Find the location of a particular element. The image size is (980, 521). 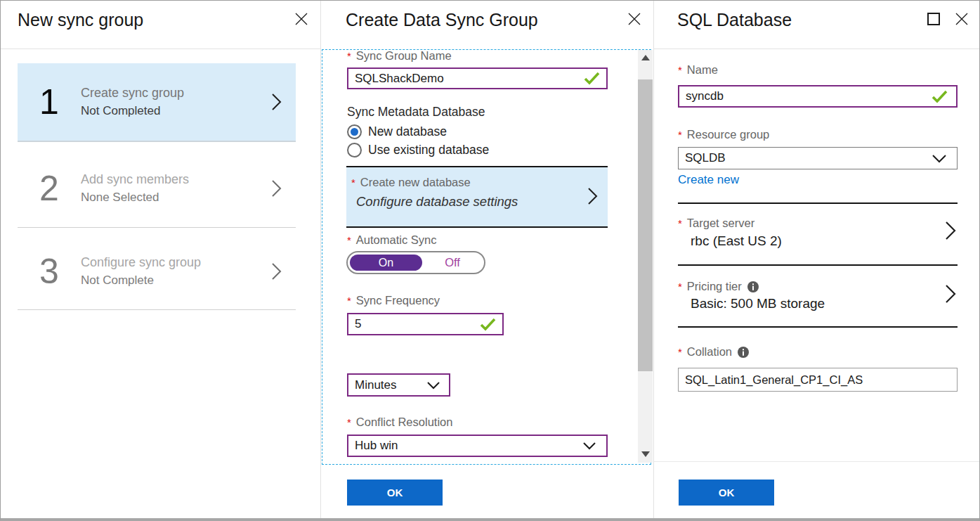

resource-group-select: SQLDB is located at coordinates (818, 158).